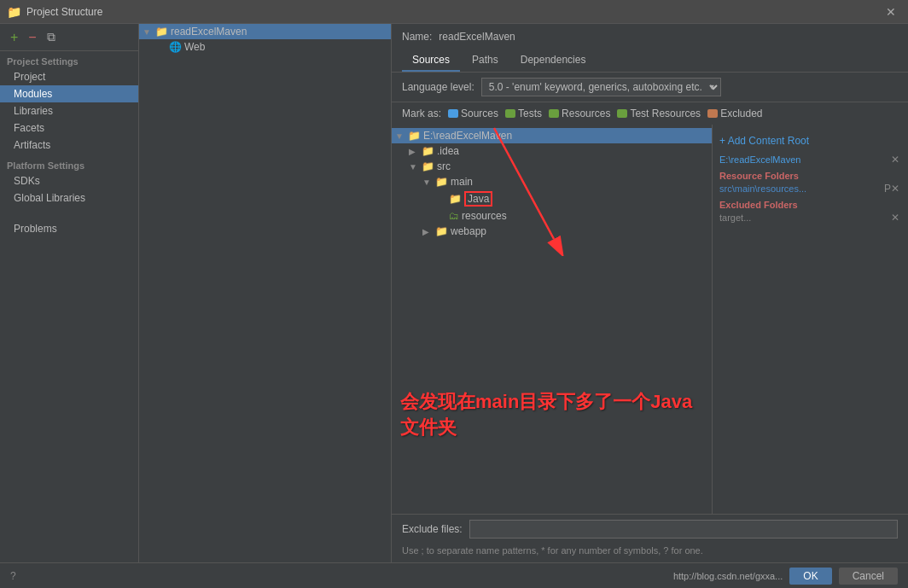 The height and width of the screenshot is (588, 908). What do you see at coordinates (785, 576) in the screenshot?
I see `bottom-actions: http://blog.csdn.net/gxxa... OK Cancel` at bounding box center [785, 576].